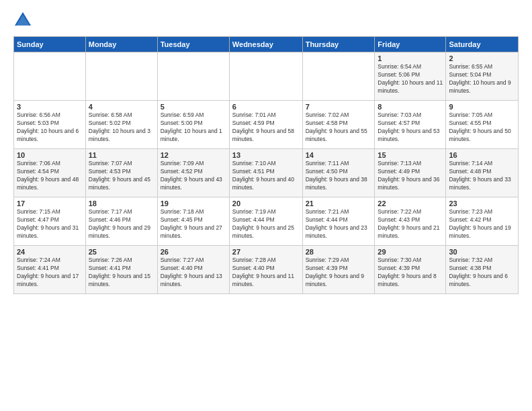 The height and width of the screenshot is (411, 532). Describe the element at coordinates (121, 125) in the screenshot. I see `calendar-cell: 4Sunrise: 6:58 AM Sunset: 5:02 PM Daylig…` at that location.